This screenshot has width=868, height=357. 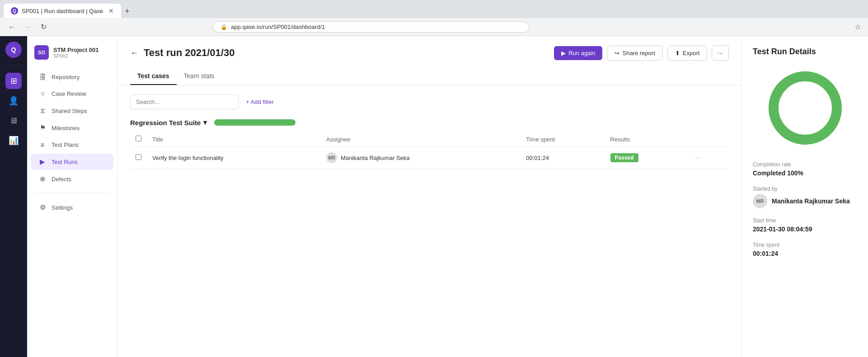 I want to click on share-report-label: Share report, so click(x=638, y=53).